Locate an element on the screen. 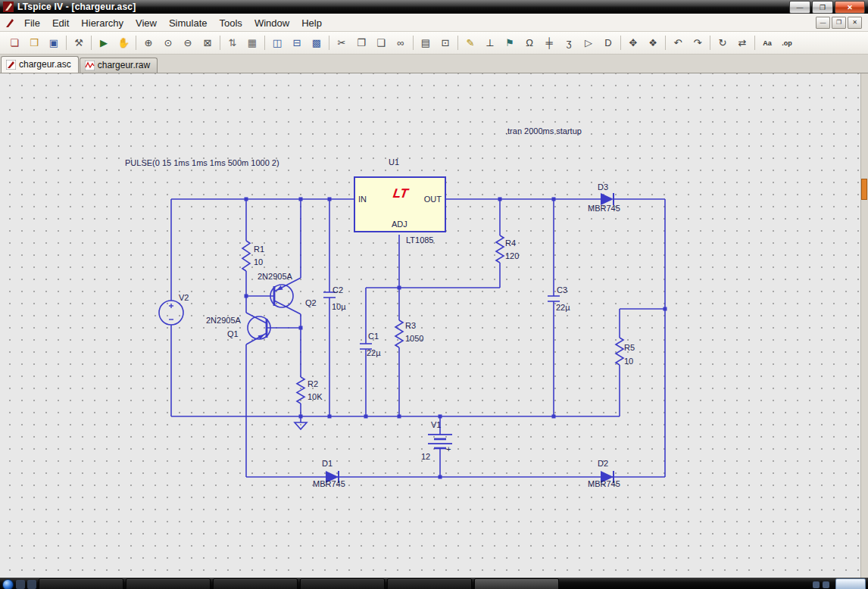  label-q2-model: 2N2905A is located at coordinates (275, 276).